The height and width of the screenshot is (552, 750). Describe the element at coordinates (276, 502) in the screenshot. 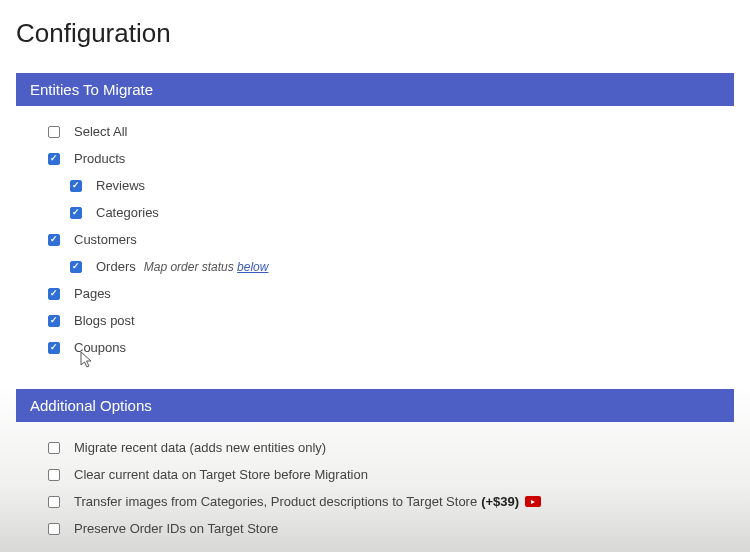

I see `label-transfer-images: Transfer images from Categories, Product…` at that location.